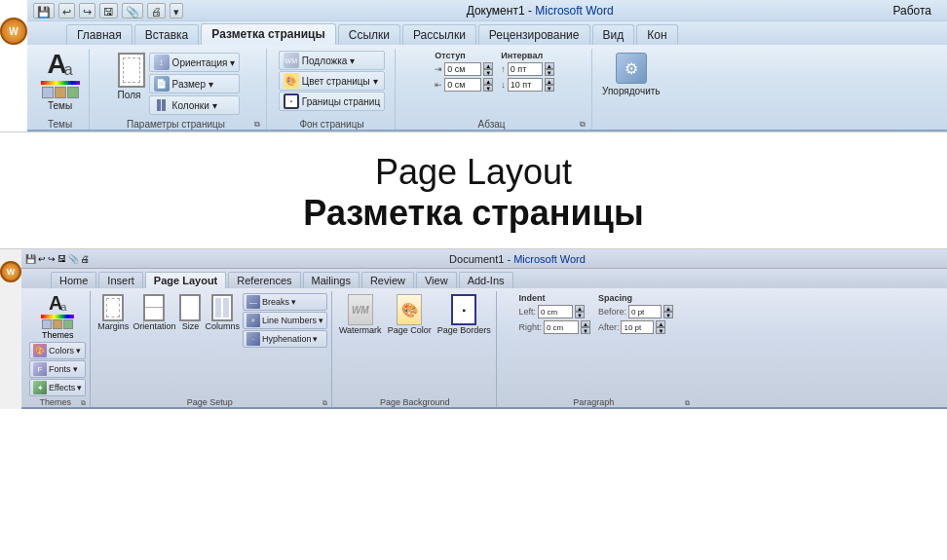  I want to click on redo-en-icon: ↪, so click(52, 259).